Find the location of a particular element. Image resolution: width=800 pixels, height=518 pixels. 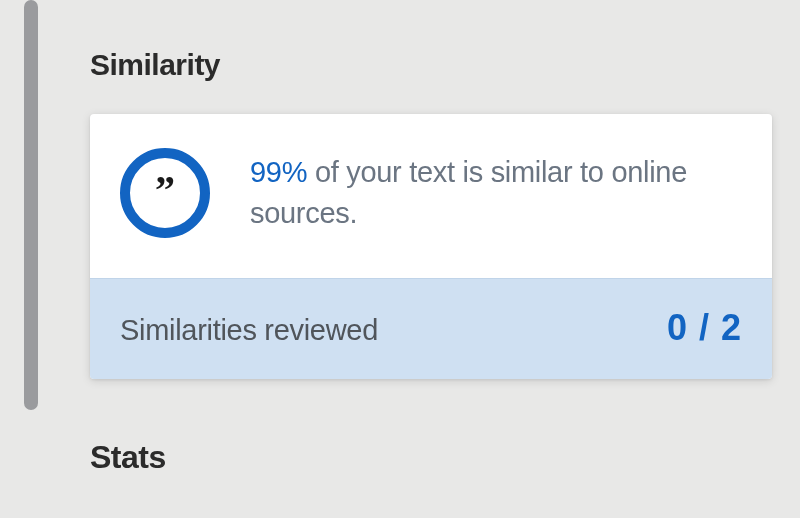

similarity-summary-rest: of your text is similar to online source… is located at coordinates (468, 192).